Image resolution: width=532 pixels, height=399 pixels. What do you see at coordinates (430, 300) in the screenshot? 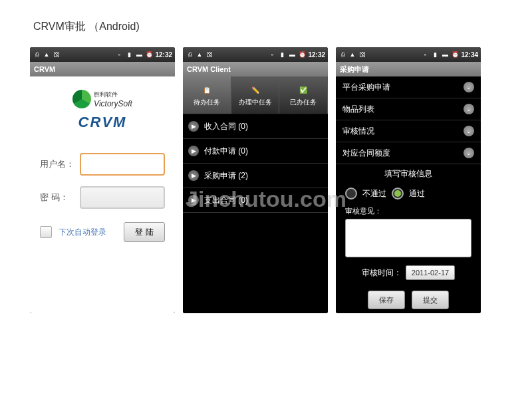
I see `submit-button: 提交` at bounding box center [430, 300].